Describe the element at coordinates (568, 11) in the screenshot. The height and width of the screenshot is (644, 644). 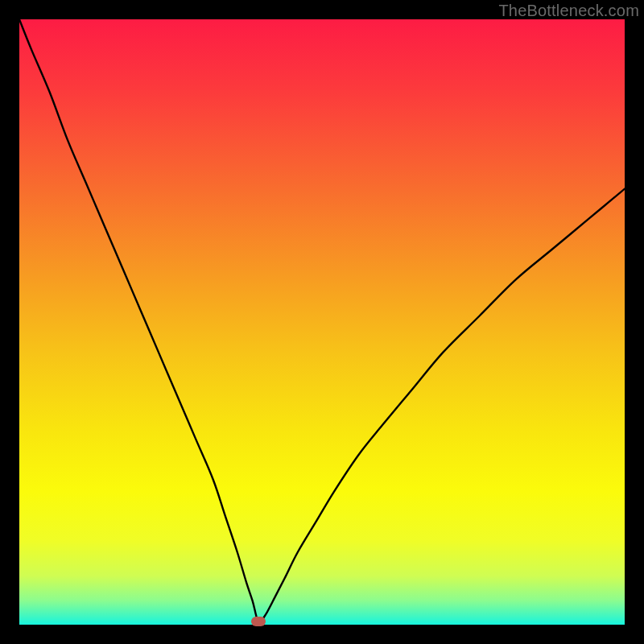
I see `watermark-text: TheBottleneck.com` at that location.